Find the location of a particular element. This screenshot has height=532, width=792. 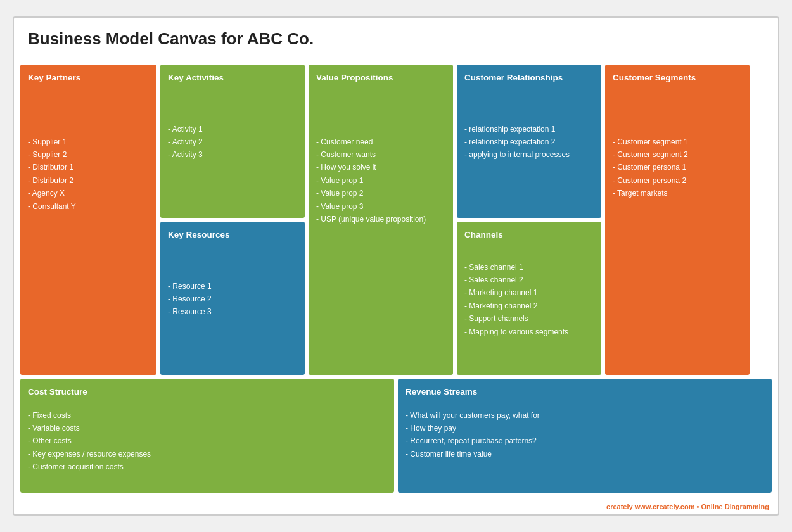

key-resources-cell: Key Resources - Resource 1 - Resource 2 … is located at coordinates (233, 298).